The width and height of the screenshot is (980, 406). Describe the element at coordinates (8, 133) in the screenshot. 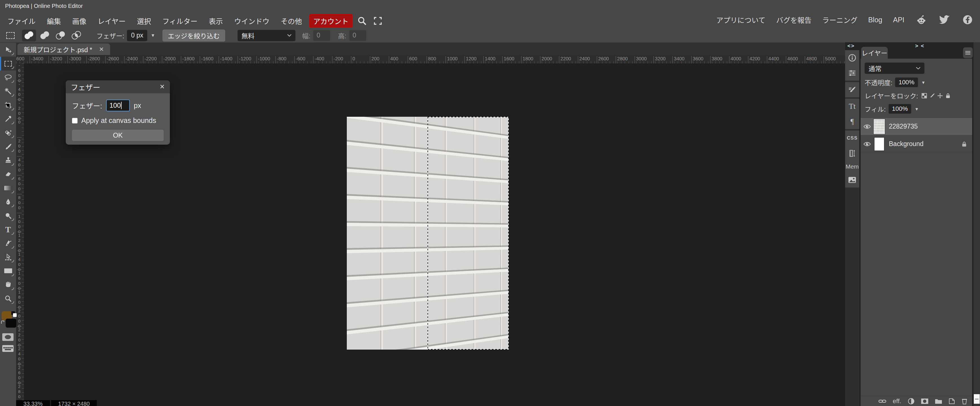

I see `healing-tool` at that location.